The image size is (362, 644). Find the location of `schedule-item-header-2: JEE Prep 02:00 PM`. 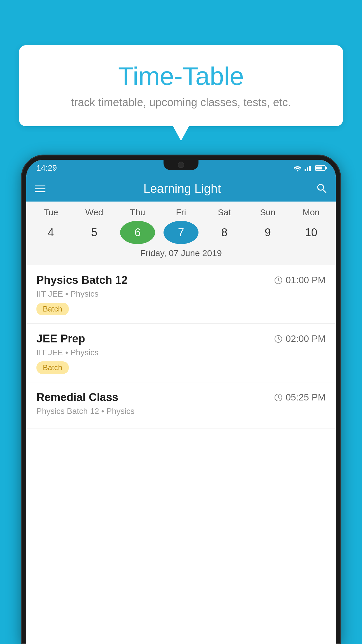

schedule-item-header-2: JEE Prep 02:00 PM is located at coordinates (181, 339).